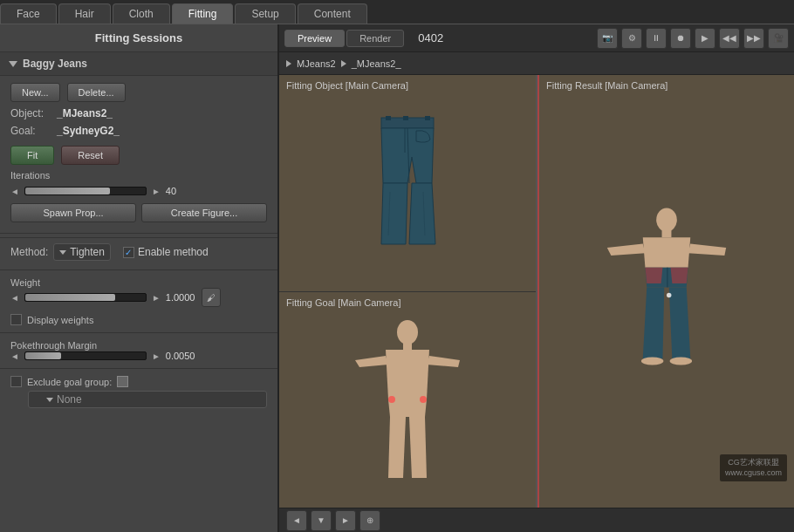 This screenshot has height=532, width=794. I want to click on pokethrough-right-arrow: ►, so click(156, 356).